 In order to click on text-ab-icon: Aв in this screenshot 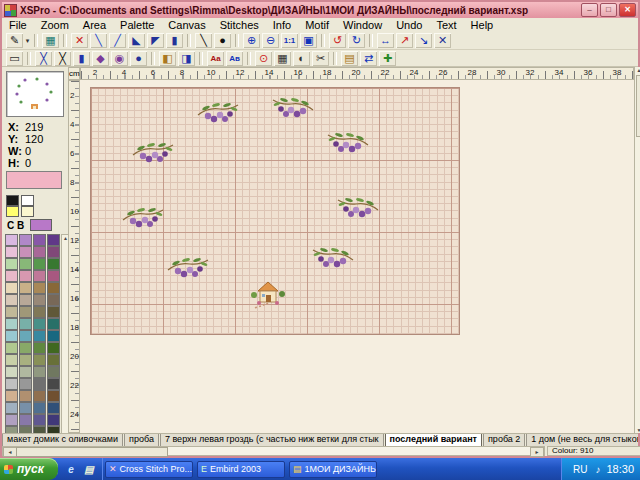, I will do `click(234, 58)`.